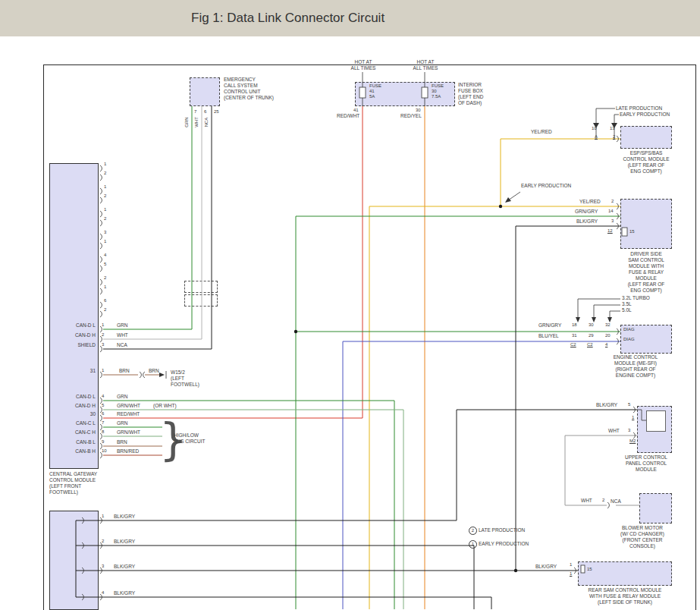 This screenshot has height=610, width=700. Describe the element at coordinates (550, 325) in the screenshot. I see `wire-color-label: GRN/GRY` at that location.